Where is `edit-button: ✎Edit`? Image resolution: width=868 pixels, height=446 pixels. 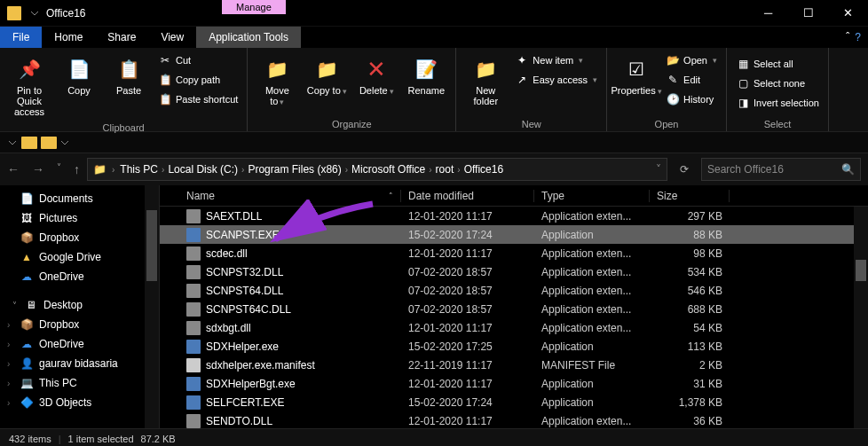 edit-button: ✎Edit is located at coordinates (691, 80).